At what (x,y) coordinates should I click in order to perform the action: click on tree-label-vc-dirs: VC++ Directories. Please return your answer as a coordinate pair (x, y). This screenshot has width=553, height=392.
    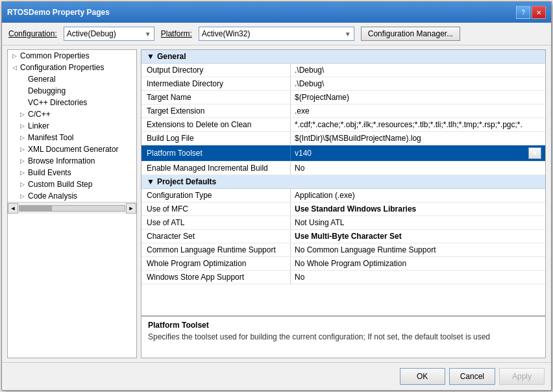
    Looking at the image, I should click on (57, 103).